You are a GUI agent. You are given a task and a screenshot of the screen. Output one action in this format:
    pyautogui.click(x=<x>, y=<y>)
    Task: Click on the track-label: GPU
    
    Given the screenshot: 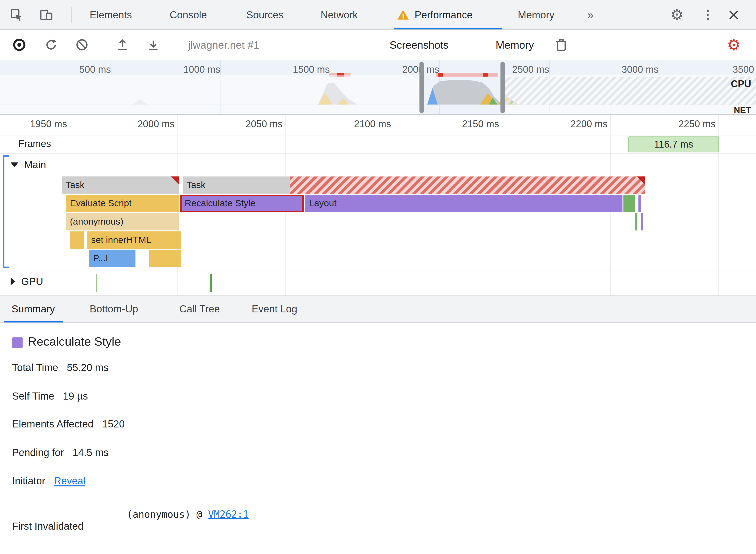 What is the action you would take?
    pyautogui.click(x=32, y=281)
    